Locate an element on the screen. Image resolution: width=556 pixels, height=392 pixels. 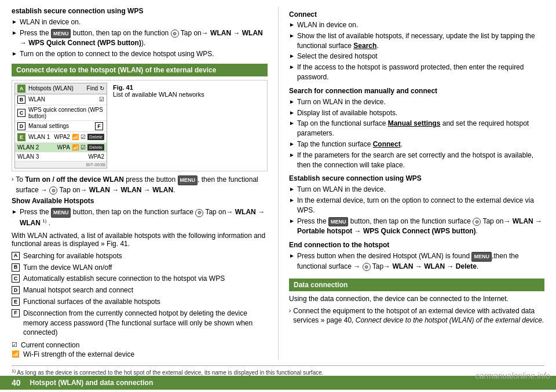
wlan-label: WLAN is located at coordinates (37, 100).